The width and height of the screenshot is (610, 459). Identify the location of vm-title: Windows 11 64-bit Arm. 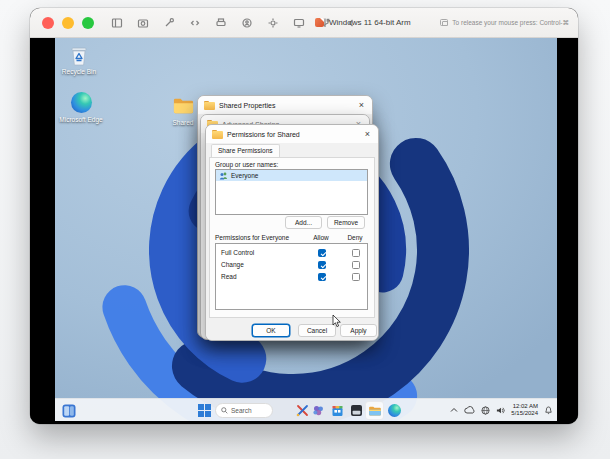
(363, 22).